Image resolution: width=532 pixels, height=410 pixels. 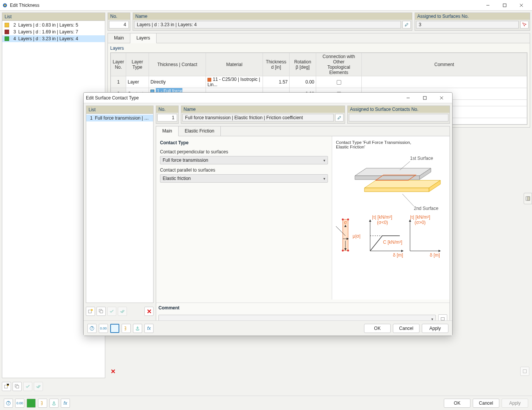 I want to click on contact-list-toolbar: ✕, so click(x=120, y=311).